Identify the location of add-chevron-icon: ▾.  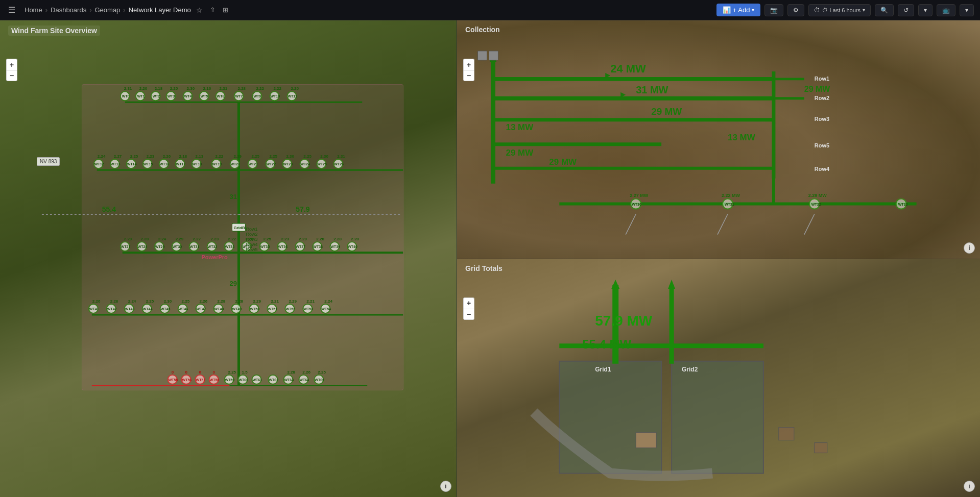
(753, 10).